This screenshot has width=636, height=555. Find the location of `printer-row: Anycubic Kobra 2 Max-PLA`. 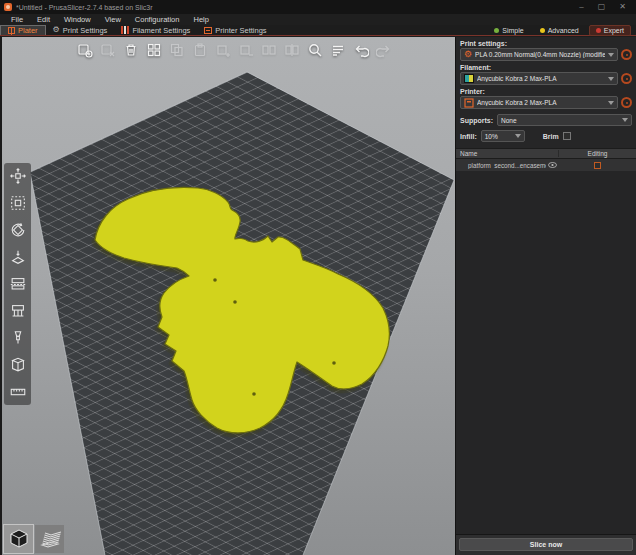

printer-row: Anycubic Kobra 2 Max-PLA is located at coordinates (546, 102).